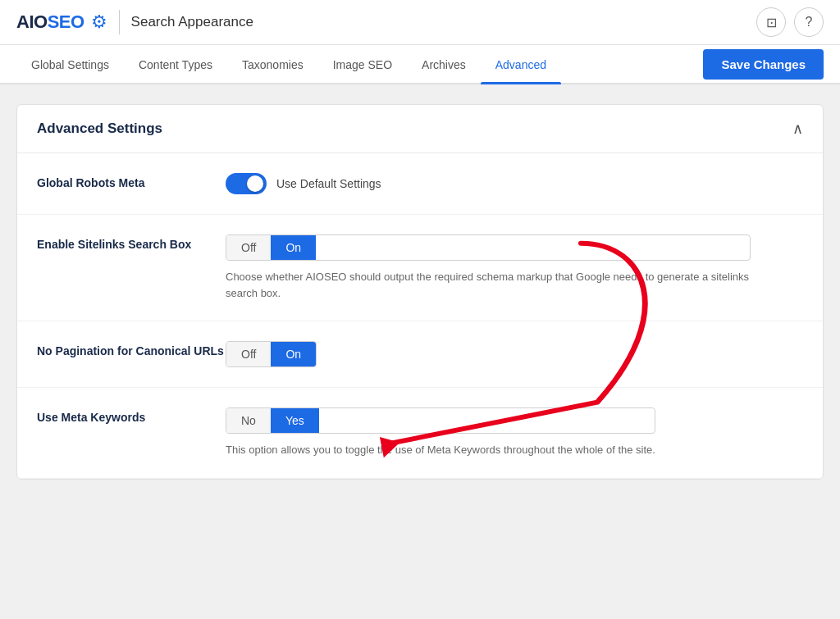 The width and height of the screenshot is (840, 619). Describe the element at coordinates (763, 64) in the screenshot. I see `save-changes-button: Save Changes` at that location.